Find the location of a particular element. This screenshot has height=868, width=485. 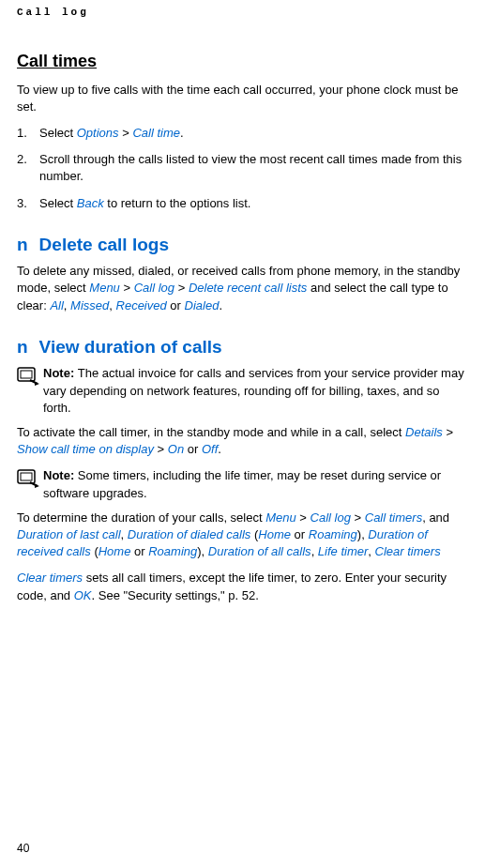

on-link: On is located at coordinates (176, 449).